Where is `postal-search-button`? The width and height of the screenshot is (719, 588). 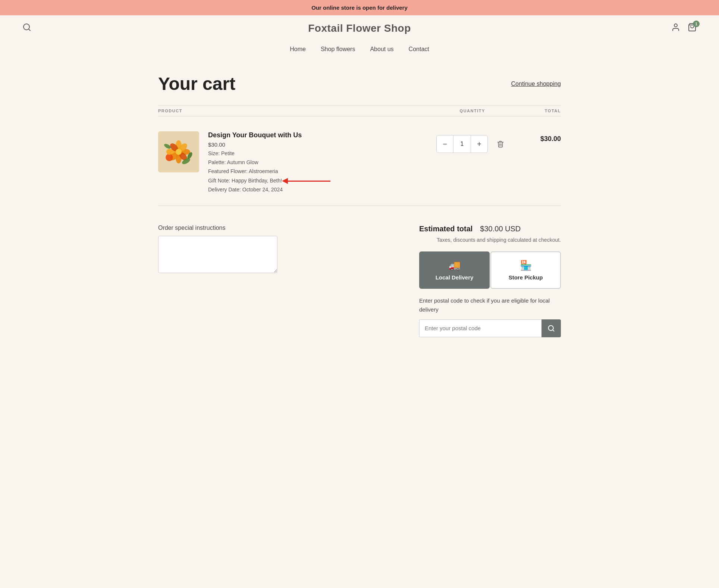 postal-search-button is located at coordinates (551, 328).